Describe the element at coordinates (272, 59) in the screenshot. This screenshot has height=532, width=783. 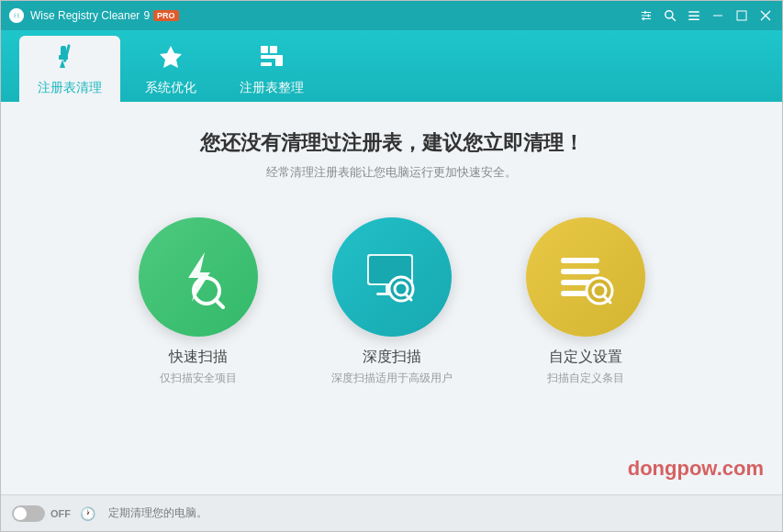
I see `registry-defrag-icon` at that location.